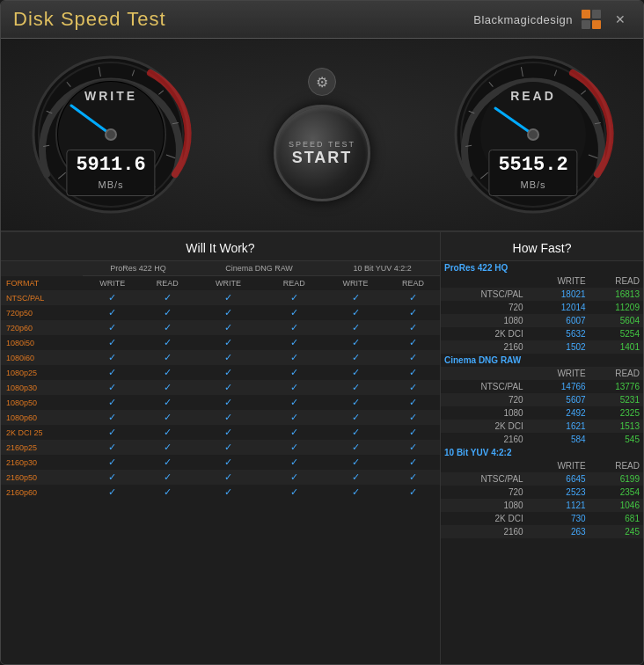 Image resolution: width=644 pixels, height=665 pixels. Describe the element at coordinates (560, 479) in the screenshot. I see `hf-write-value: 6645` at that location.